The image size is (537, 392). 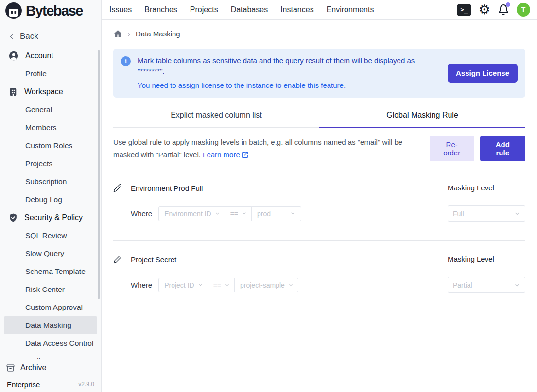 I want to click on sidebar-item-data-masking: Data Masking, so click(x=51, y=325).